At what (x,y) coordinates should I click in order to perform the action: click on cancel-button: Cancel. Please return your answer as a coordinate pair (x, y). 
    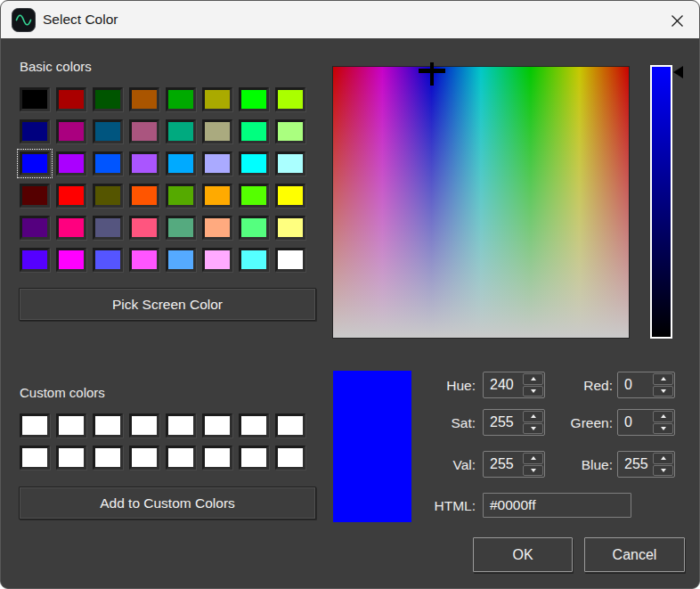
    Looking at the image, I should click on (634, 554).